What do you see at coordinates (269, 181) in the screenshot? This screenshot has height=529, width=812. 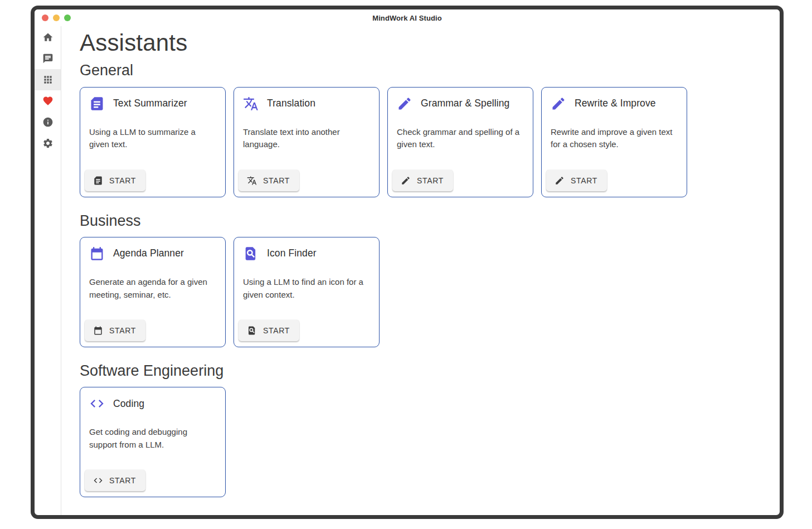 I see `start-translation-button: START` at bounding box center [269, 181].